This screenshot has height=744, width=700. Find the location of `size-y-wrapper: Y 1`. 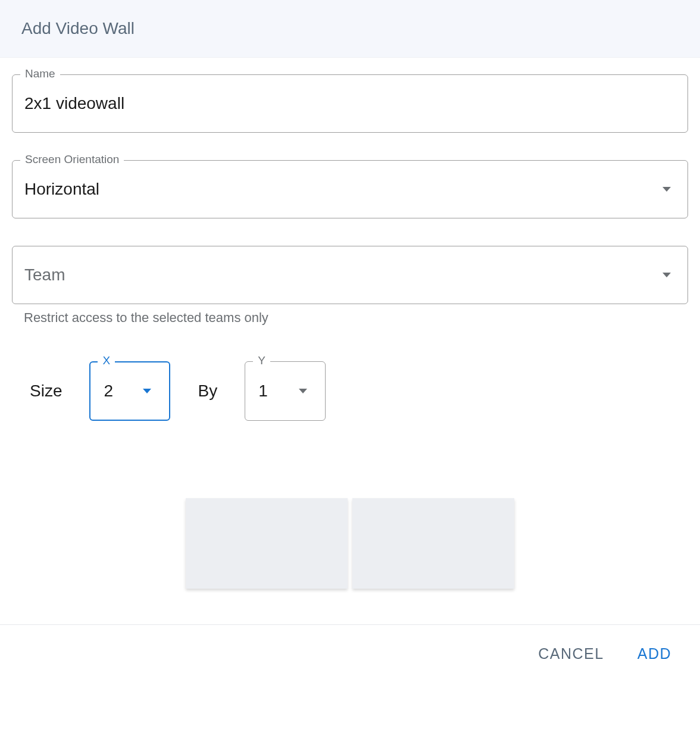

size-y-wrapper: Y 1 is located at coordinates (285, 391).